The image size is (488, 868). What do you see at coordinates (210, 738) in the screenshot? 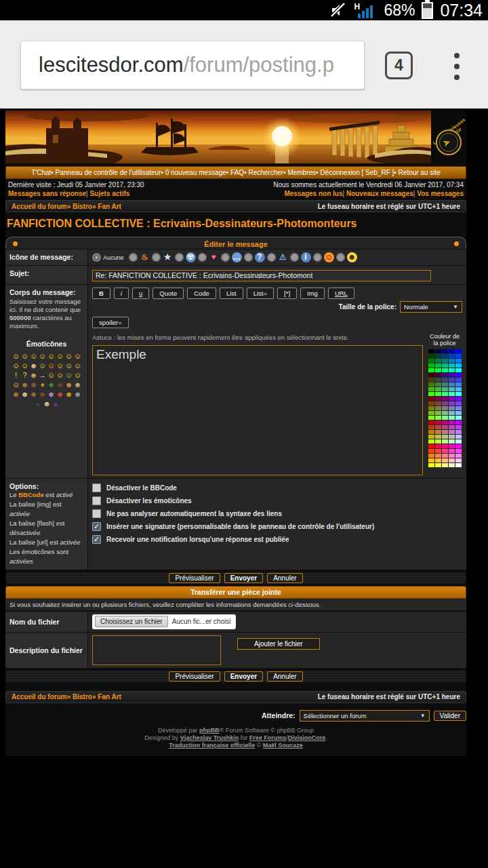
I see `footer-link: Vjacheslav Trushkin` at bounding box center [210, 738].